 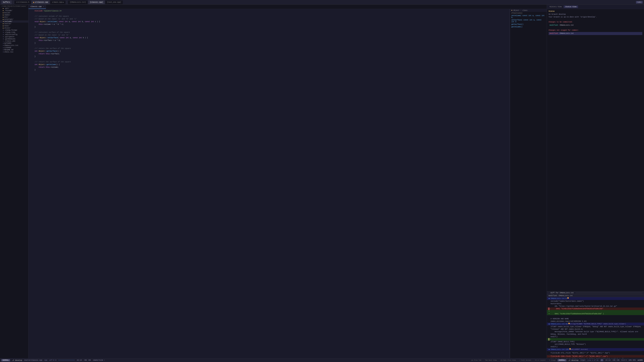 I want to click on diff-modified-line: modified: CMakeLists.txt, so click(x=596, y=296).